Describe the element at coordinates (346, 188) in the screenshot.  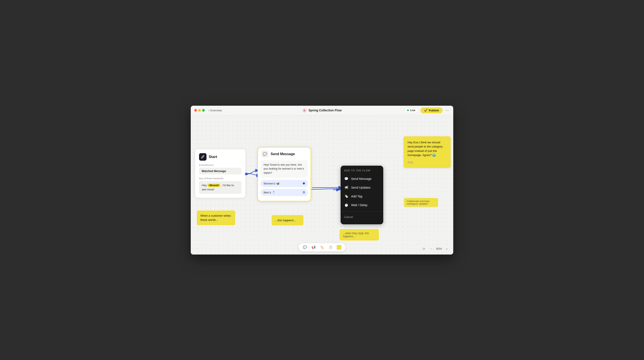
I see `send-updates-icon: 📢` at that location.